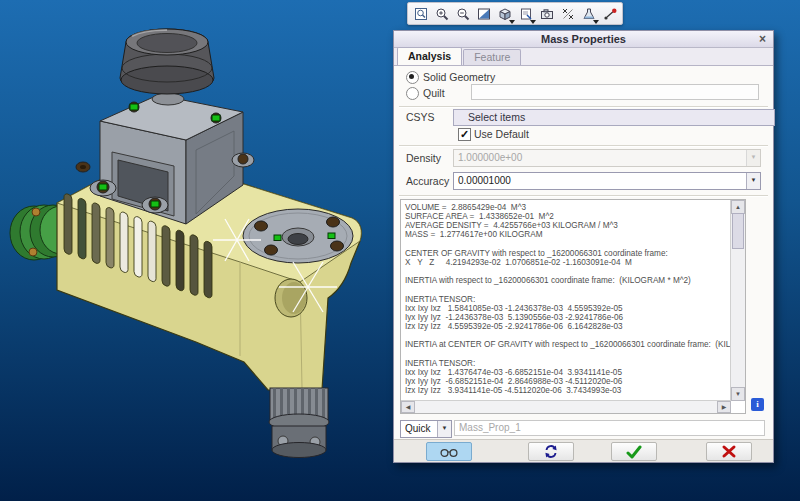  Describe the element at coordinates (584, 39) in the screenshot. I see `dialog-title: Mass Properties` at that location.